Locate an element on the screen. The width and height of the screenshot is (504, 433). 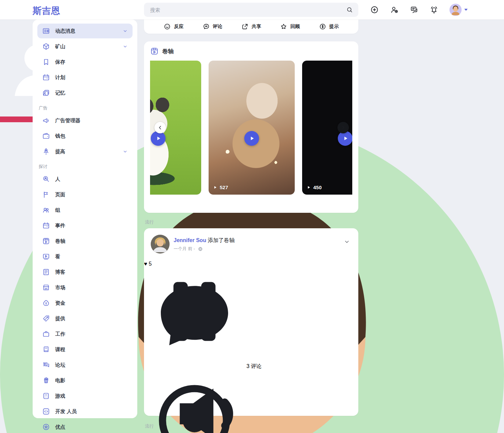
badge-star-icon is located at coordinates (46, 427).